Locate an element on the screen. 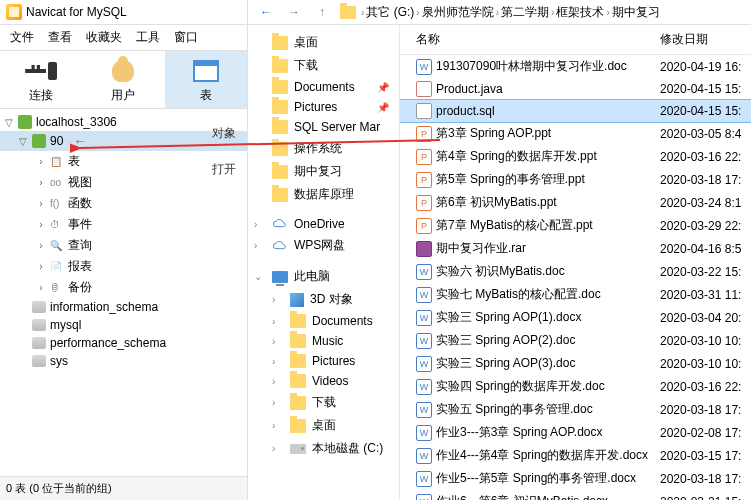  bc-3: 框架技术 is located at coordinates (580, 12).